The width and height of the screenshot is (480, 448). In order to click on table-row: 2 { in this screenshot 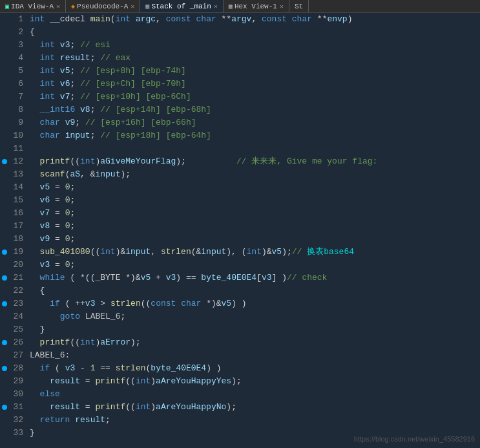, I will do `click(240, 32)`.